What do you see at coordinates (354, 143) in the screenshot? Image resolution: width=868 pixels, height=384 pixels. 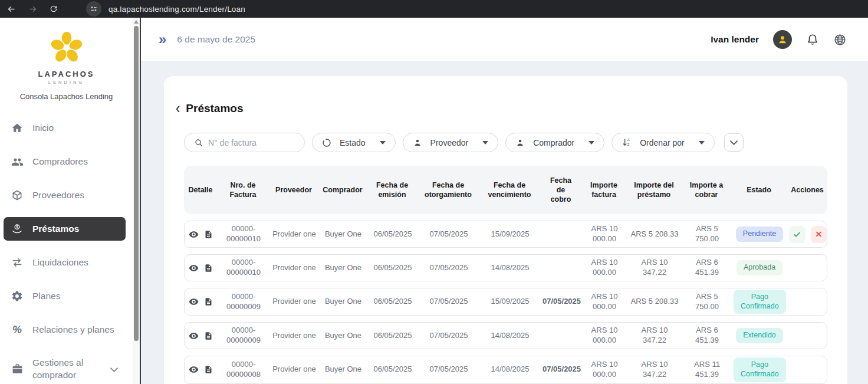 I see `estado-filter: Estado` at bounding box center [354, 143].